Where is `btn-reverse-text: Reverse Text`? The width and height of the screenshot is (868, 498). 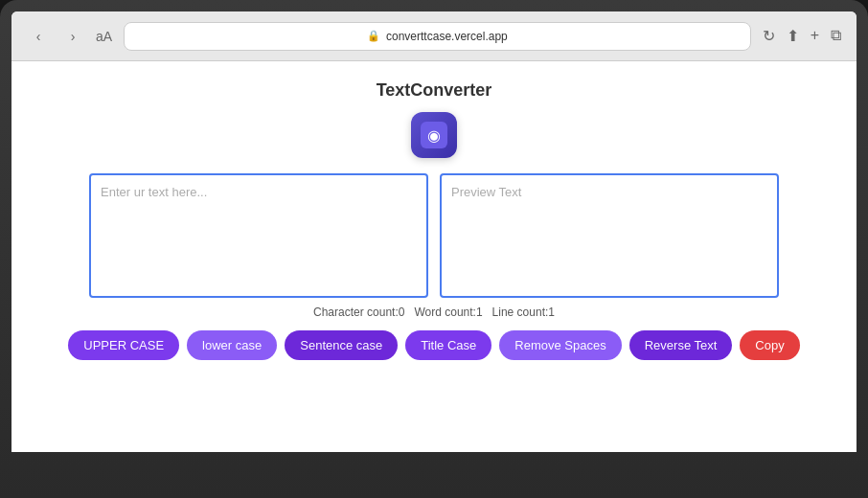
btn-reverse-text: Reverse Text is located at coordinates (681, 345).